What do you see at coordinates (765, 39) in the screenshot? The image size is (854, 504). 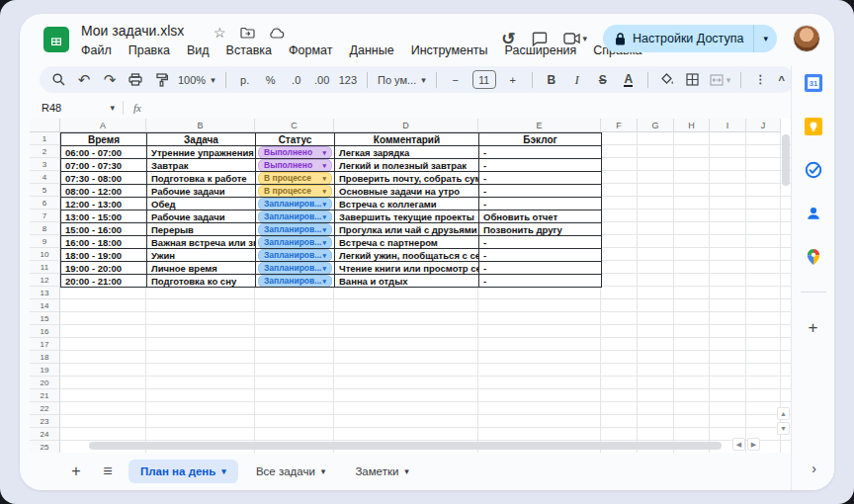 I see `share-dropdown-icon: ▾` at bounding box center [765, 39].